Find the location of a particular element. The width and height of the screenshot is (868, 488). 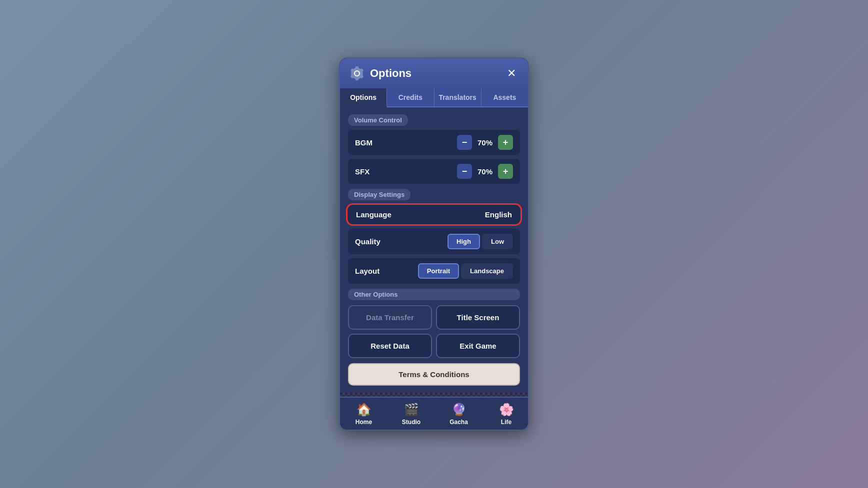

quality-label: Quality is located at coordinates (368, 242).